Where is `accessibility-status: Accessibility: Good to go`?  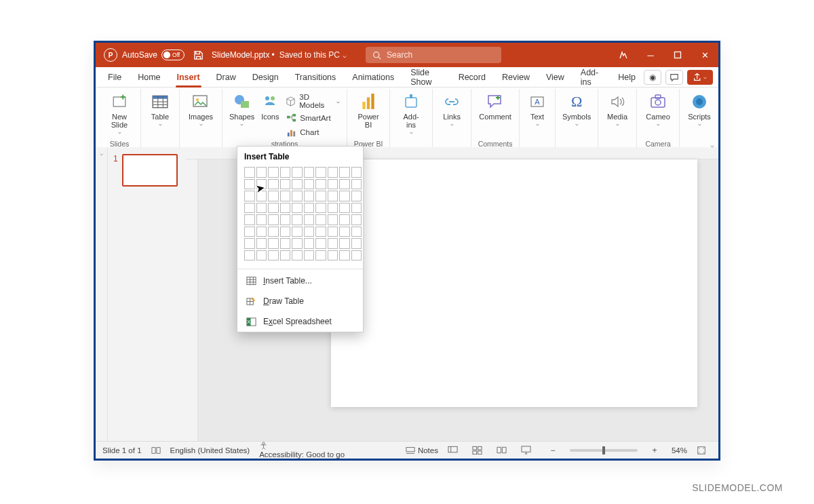 accessibility-status: Accessibility: Good to go is located at coordinates (302, 450).